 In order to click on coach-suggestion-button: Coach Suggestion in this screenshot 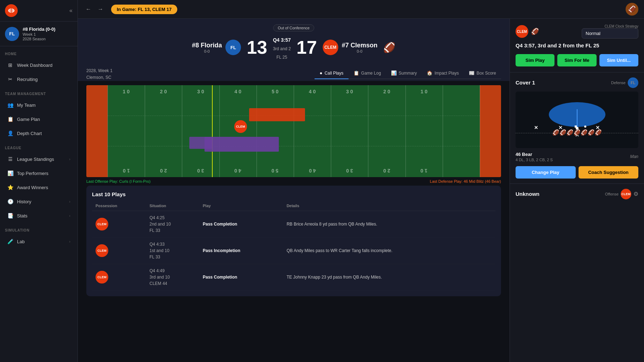, I will do `click(609, 173)`.